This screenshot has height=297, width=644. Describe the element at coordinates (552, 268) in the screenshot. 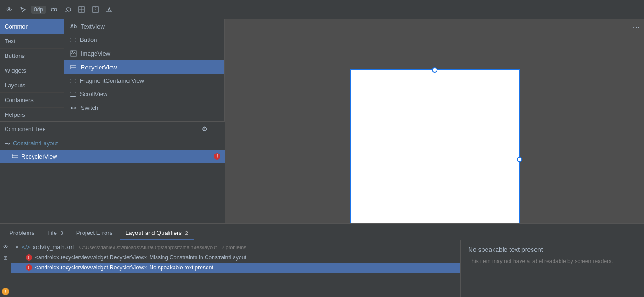

I see `right-info-panel: No speakable text present This item may …` at that location.